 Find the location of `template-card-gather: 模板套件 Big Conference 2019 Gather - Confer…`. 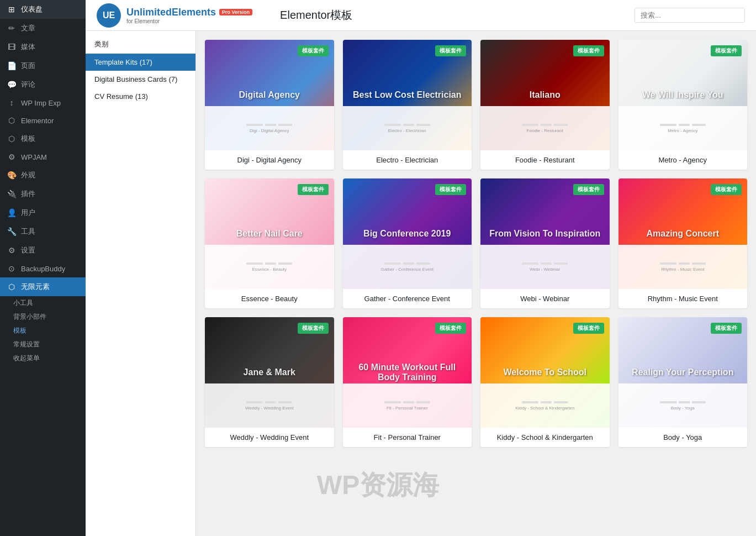

template-card-gather: 模板套件 Big Conference 2019 Gather - Confer… is located at coordinates (408, 243).